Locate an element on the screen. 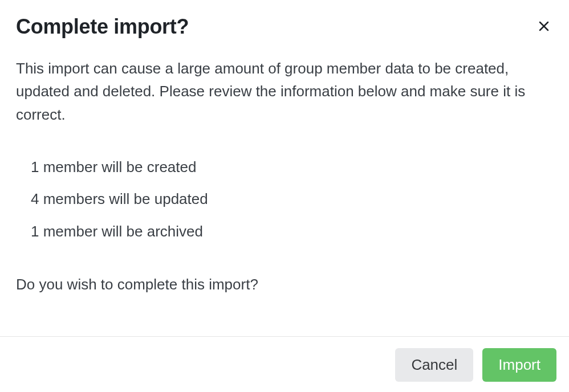  summary-updated: 4 members will be updated is located at coordinates (292, 199).